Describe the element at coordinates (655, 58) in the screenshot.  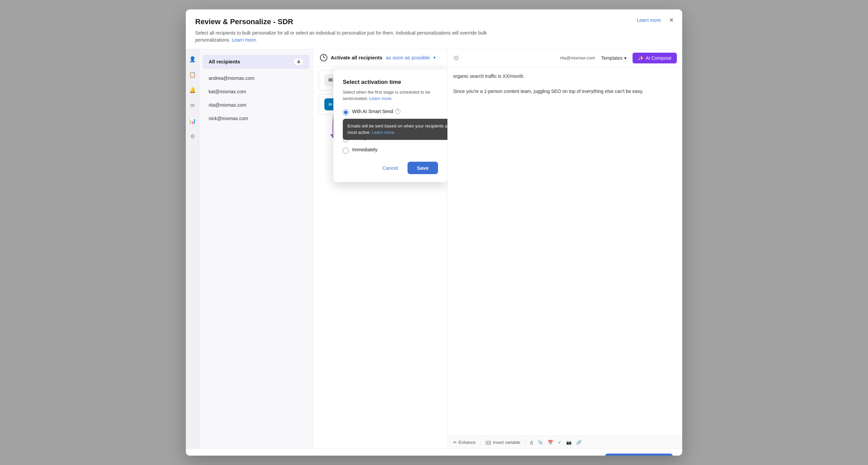
I see `ai-compose-button: ✨ AI Compose` at that location.